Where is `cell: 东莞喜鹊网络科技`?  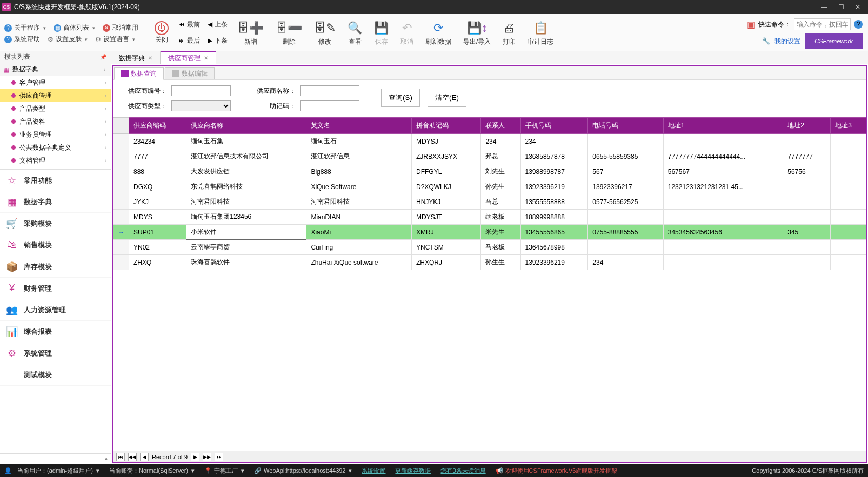
cell: 东莞喜鹊网络科技 is located at coordinates (246, 187).